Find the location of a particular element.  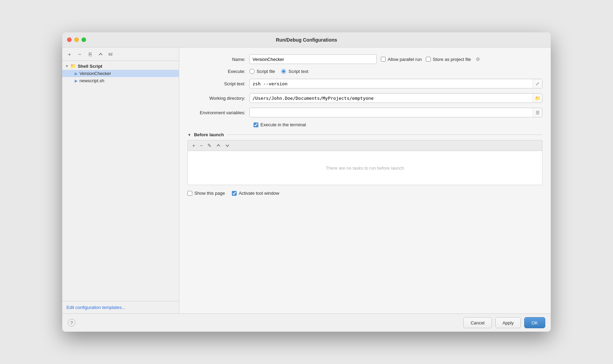

before-launch-chevron: ▼ is located at coordinates (189, 135).